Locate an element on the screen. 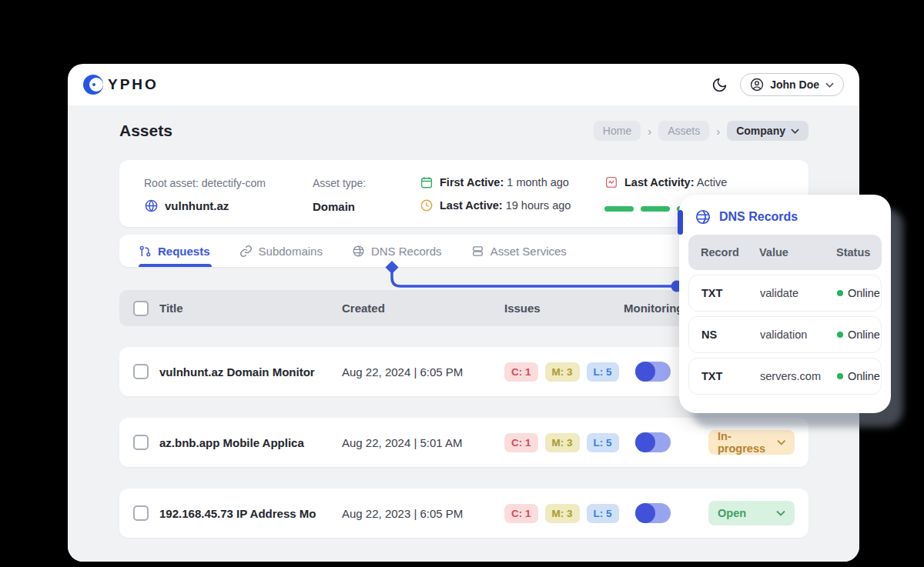 This screenshot has width=924, height=567. tab-asset-services: Asset Services is located at coordinates (519, 251).